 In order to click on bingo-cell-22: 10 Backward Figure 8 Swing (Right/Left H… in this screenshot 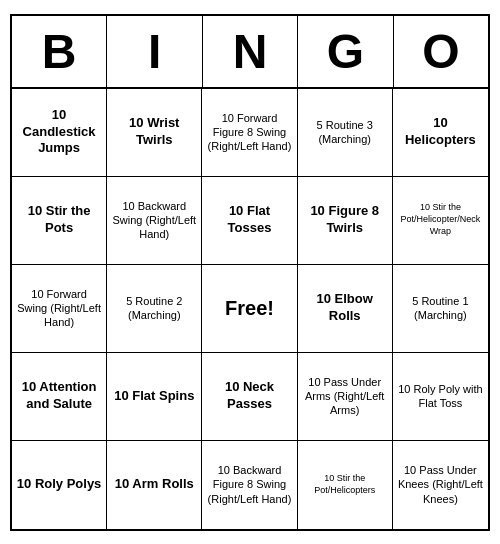, I will do `click(250, 485)`.